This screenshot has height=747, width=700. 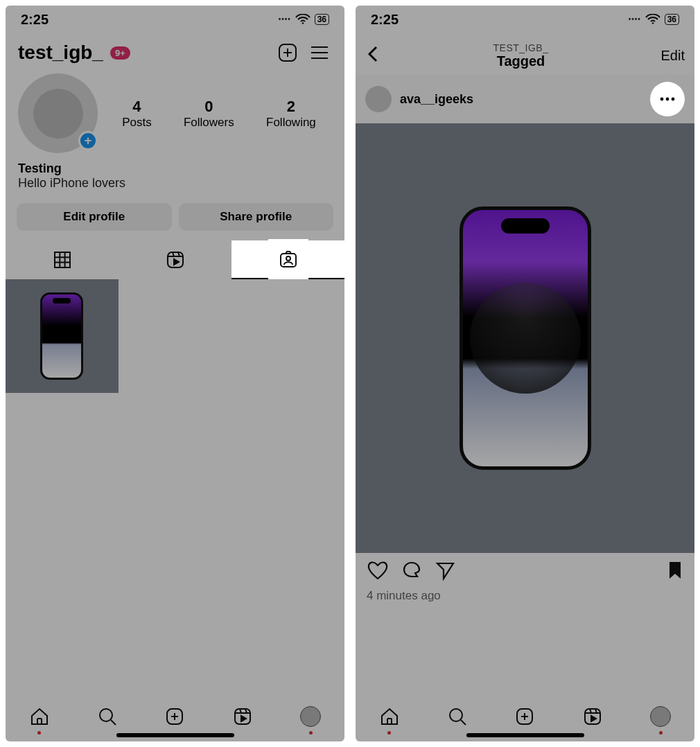 What do you see at coordinates (288, 259) in the screenshot?
I see `tagged-icon` at bounding box center [288, 259].